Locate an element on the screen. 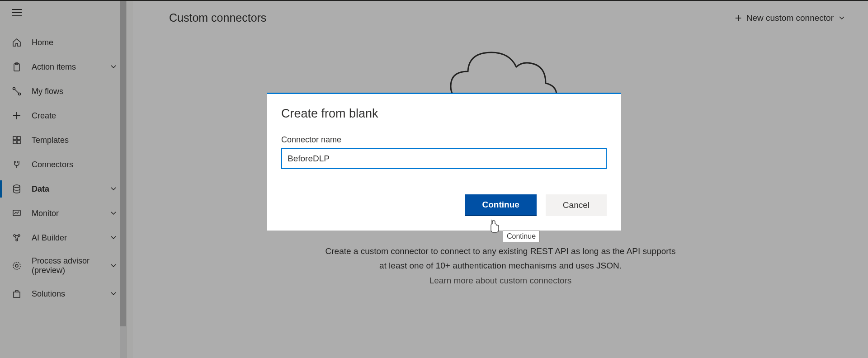  connector-name-input is located at coordinates (444, 159).